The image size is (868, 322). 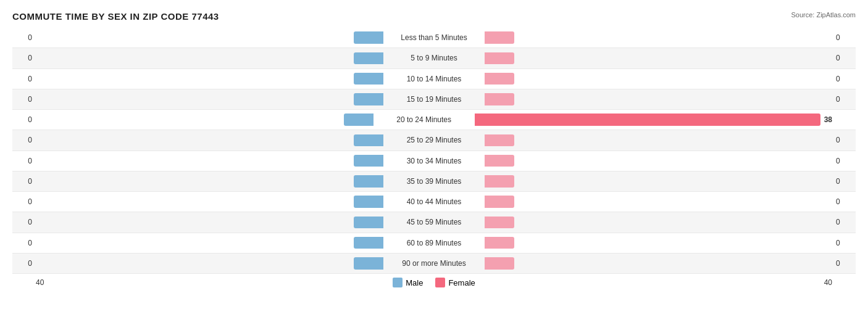 What do you see at coordinates (434, 79) in the screenshot?
I see `bar-section: 10 to 14 Minutes` at bounding box center [434, 79].